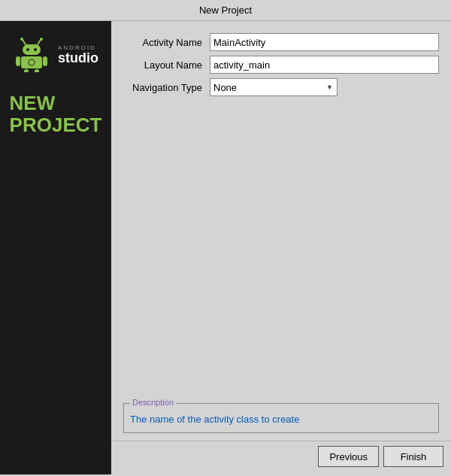 The width and height of the screenshot is (451, 476). I want to click on navigation-type-select: None Tabs Navigation Drawer, so click(274, 87).